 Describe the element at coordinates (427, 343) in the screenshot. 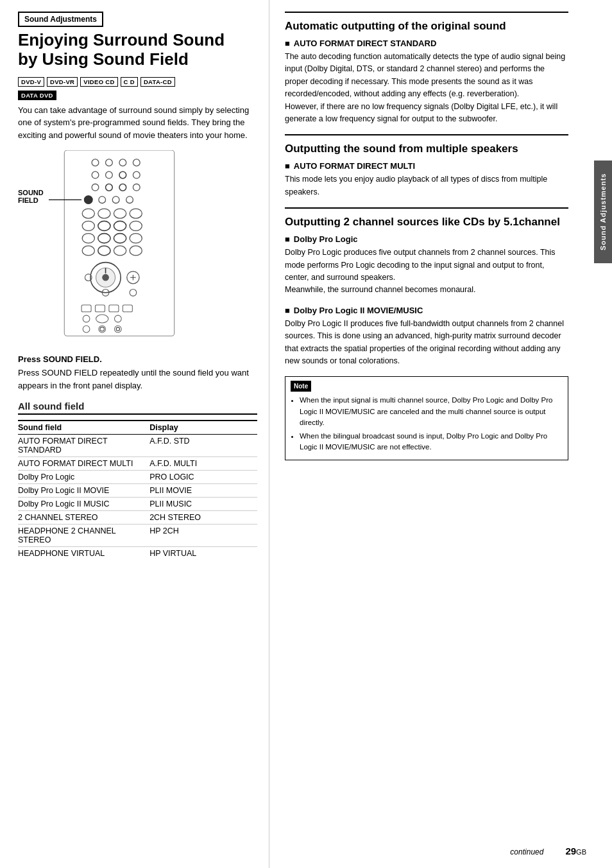

I see `section3-sub2-text: Dolby Pro Logic II produces five full-ba…` at that location.